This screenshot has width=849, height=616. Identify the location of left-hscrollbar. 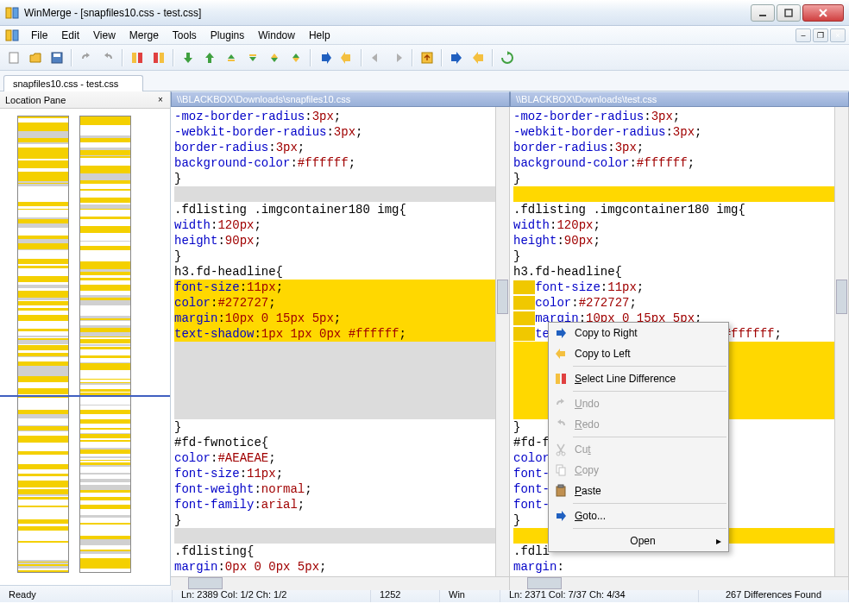
(340, 583).